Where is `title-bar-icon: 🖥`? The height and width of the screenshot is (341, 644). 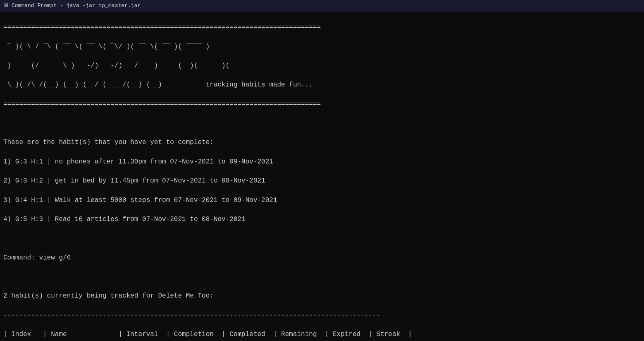 title-bar-icon: 🖥 is located at coordinates (6, 6).